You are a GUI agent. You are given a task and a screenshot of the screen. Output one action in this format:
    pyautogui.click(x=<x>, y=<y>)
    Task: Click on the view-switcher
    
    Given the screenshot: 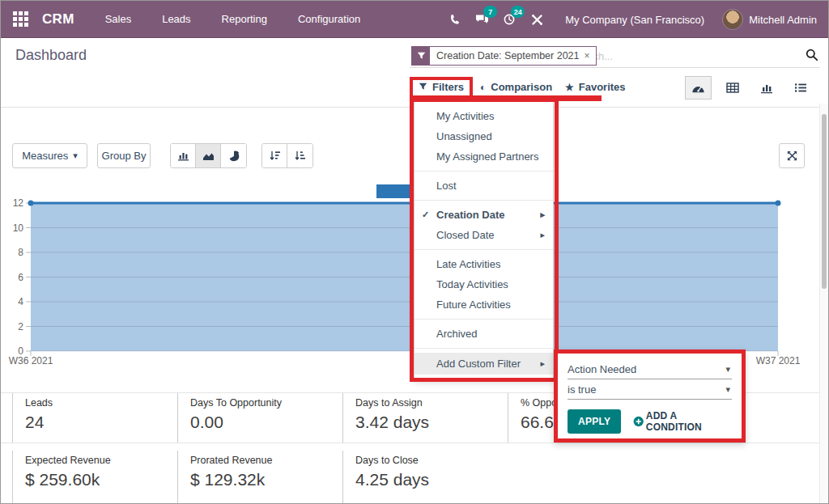 What is the action you would take?
    pyautogui.click(x=750, y=87)
    